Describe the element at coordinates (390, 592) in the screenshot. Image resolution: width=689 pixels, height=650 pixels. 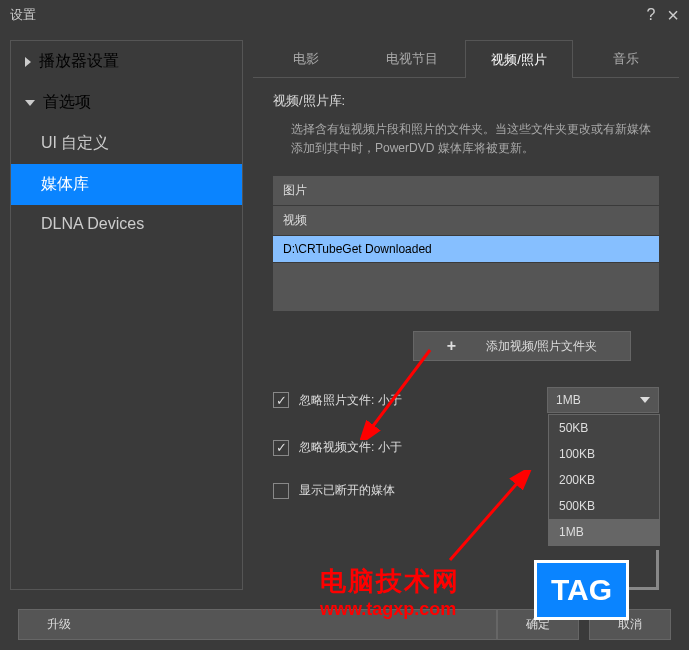
I see `watermark: 电脑技术网 www.tagxp.com` at that location.